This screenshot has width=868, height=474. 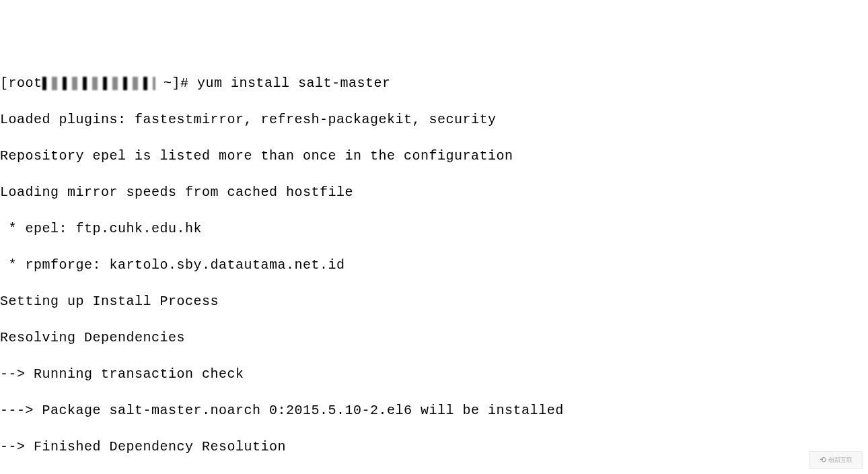 What do you see at coordinates (434, 120) in the screenshot?
I see `output-line: Loaded plugins: fastestmirror, refresh-p…` at bounding box center [434, 120].